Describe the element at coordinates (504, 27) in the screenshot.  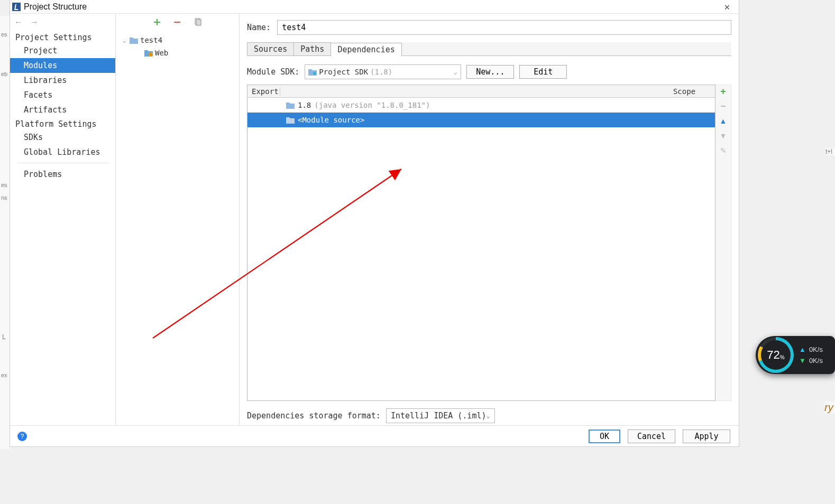
I see `module-name-input` at that location.